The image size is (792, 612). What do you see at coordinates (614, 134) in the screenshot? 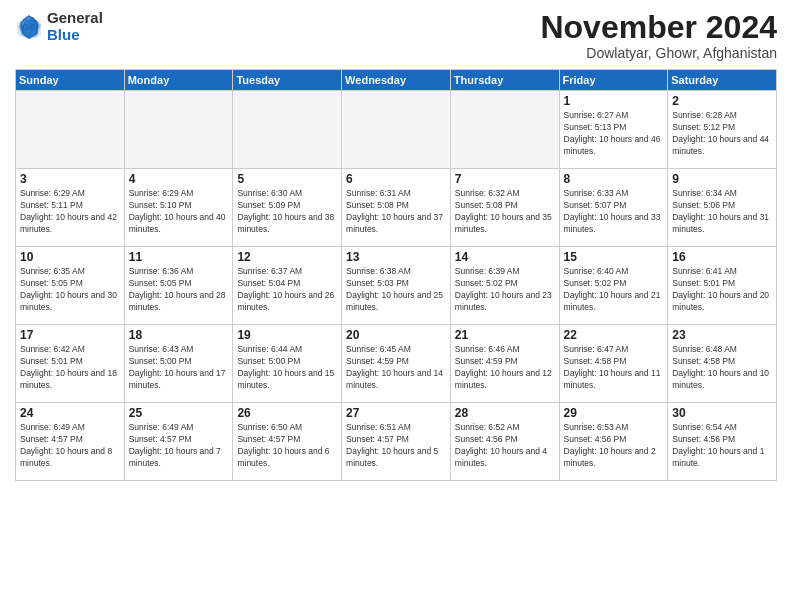
I see `day-info: Sunrise: 6:27 AM Sunset: 5:13 PM Dayligh…` at bounding box center [614, 134].